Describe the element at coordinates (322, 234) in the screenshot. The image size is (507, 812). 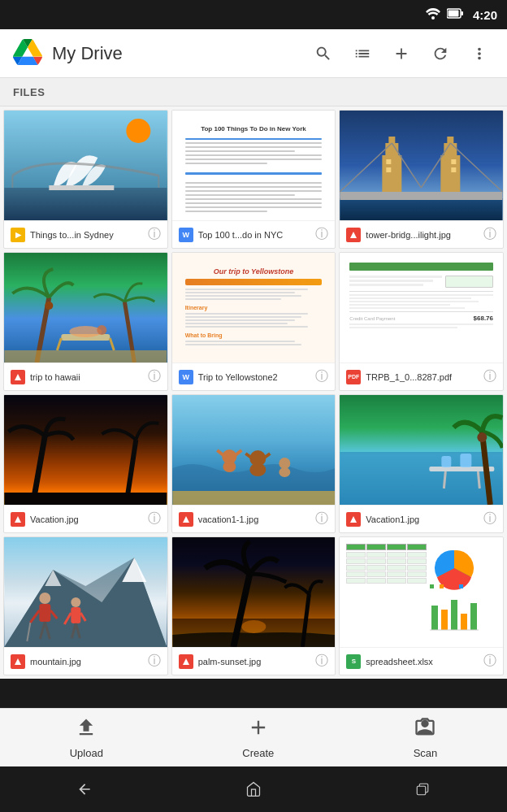
I see `info-icon-nyc: ⓘ` at that location.